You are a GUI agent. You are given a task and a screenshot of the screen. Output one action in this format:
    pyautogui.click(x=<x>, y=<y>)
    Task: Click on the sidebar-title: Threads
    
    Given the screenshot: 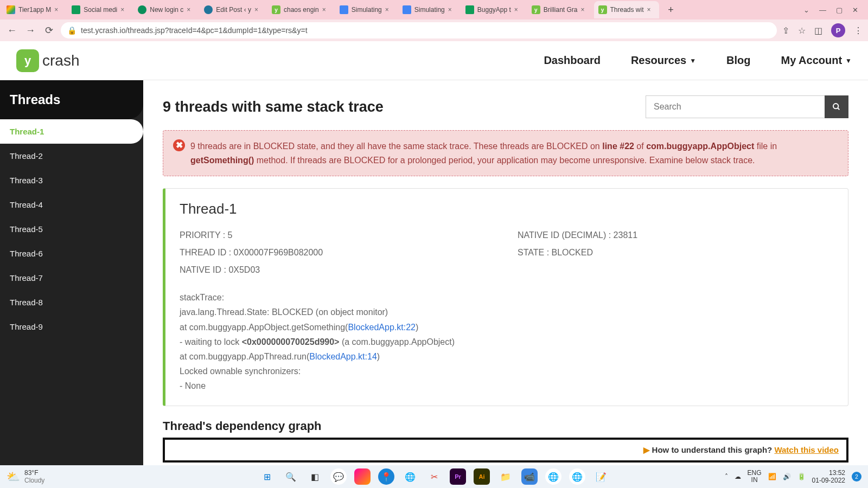 What is the action you would take?
    pyautogui.click(x=72, y=100)
    